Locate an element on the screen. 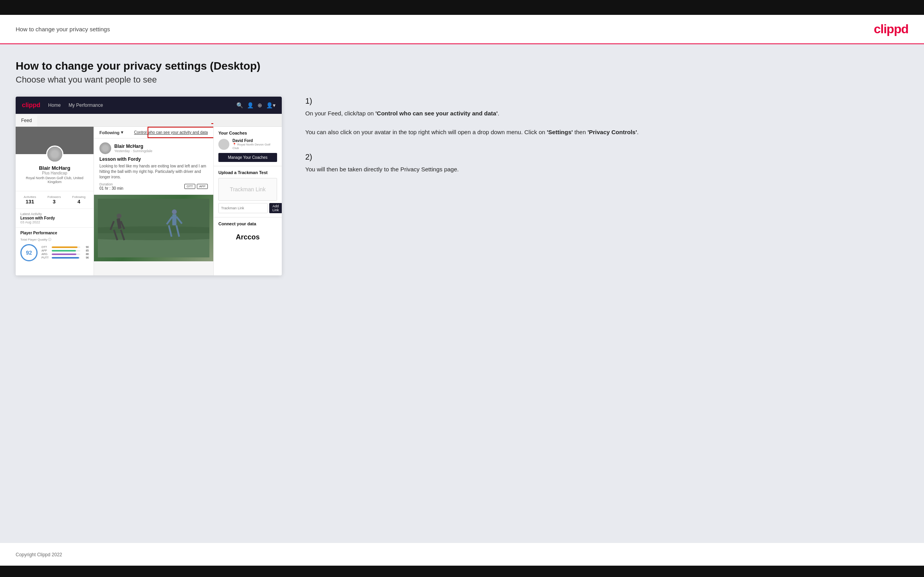 The image size is (924, 577). ott-track is located at coordinates (66, 247).